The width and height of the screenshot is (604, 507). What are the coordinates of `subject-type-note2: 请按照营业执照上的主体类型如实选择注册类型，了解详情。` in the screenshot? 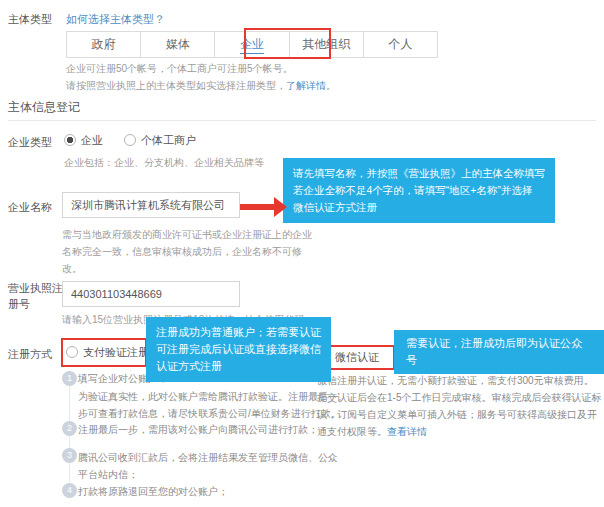 It's located at (201, 86).